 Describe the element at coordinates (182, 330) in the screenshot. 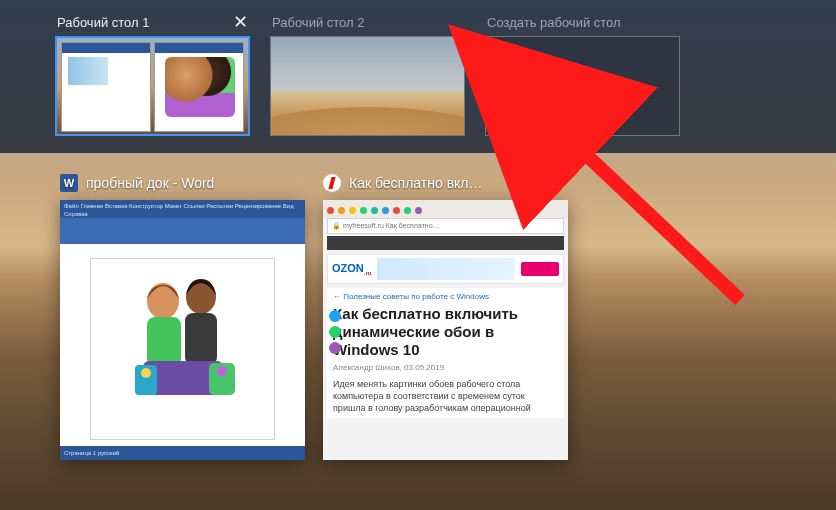

I see `word-window-preview: Файл Главная Вставка Конструктор Макет С…` at that location.